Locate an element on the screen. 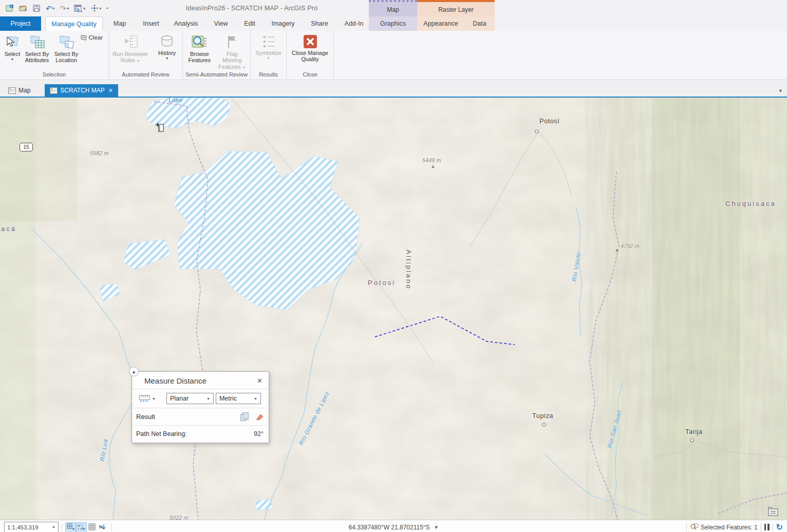  bearing-label: Path Net Bearing: is located at coordinates (161, 434).